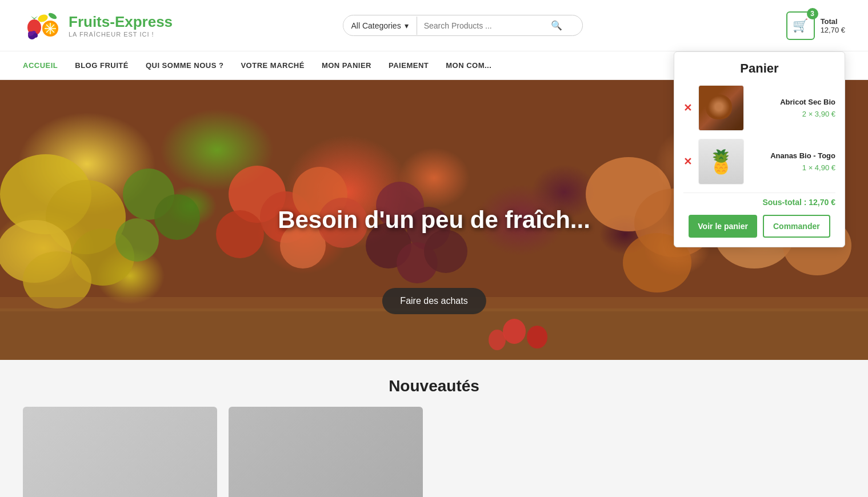 The height and width of the screenshot is (497, 868). Describe the element at coordinates (759, 69) in the screenshot. I see `cart-dropdown-title: Panier` at that location.